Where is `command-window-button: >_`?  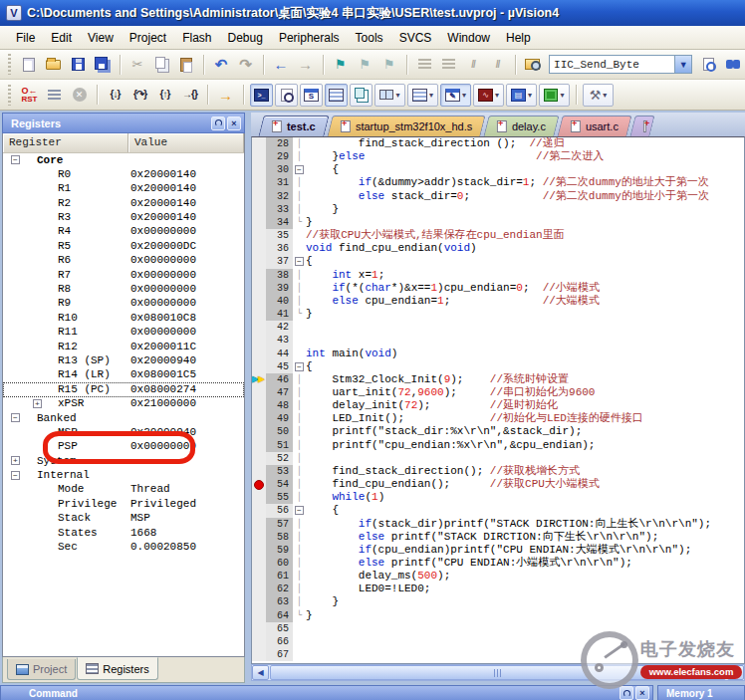 command-window-button: >_ is located at coordinates (261, 96).